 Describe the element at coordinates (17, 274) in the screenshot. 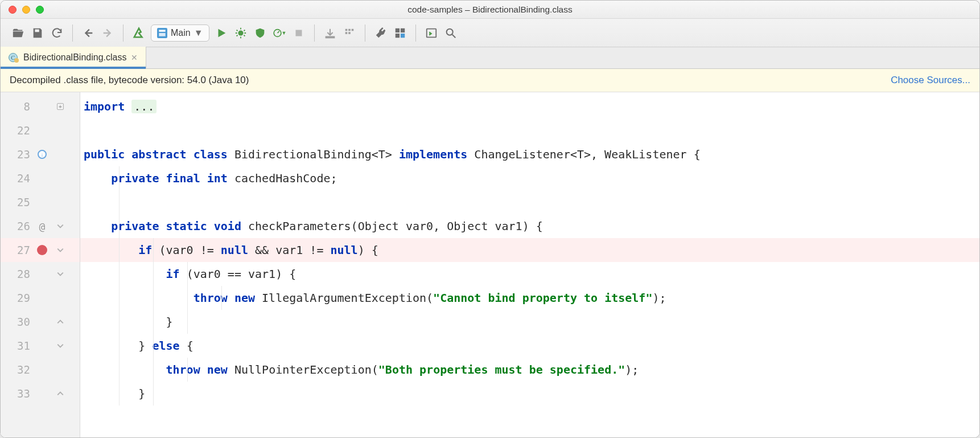

I see `line-number: 28` at that location.